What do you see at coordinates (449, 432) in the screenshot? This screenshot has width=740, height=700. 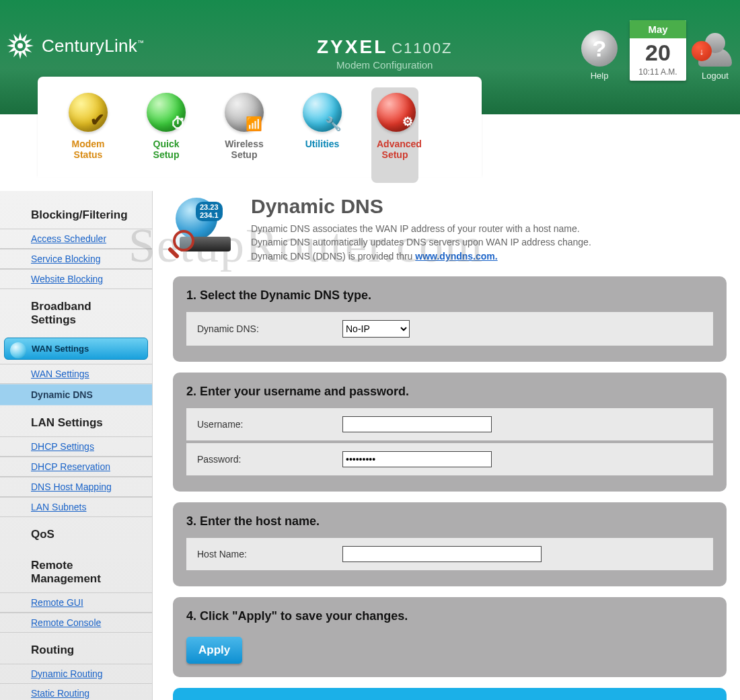 I see `step-2: 2. Enter your username and password. Use…` at bounding box center [449, 432].